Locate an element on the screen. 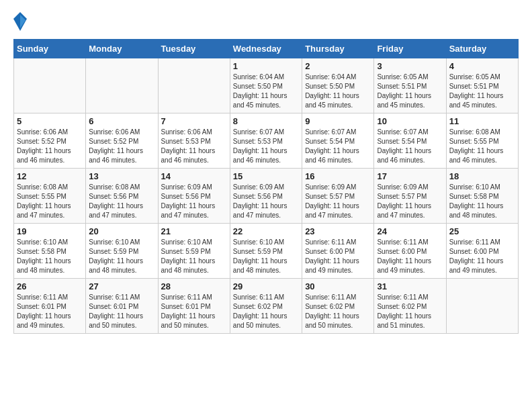  calendar-cell: 10Sunrise: 6:07 AM Sunset: 5:54 PM Dayli… is located at coordinates (410, 141).